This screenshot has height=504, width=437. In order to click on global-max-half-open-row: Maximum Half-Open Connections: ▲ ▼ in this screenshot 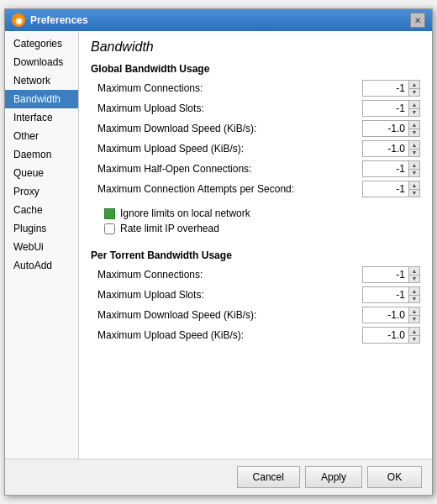, I will do `click(255, 169)`.